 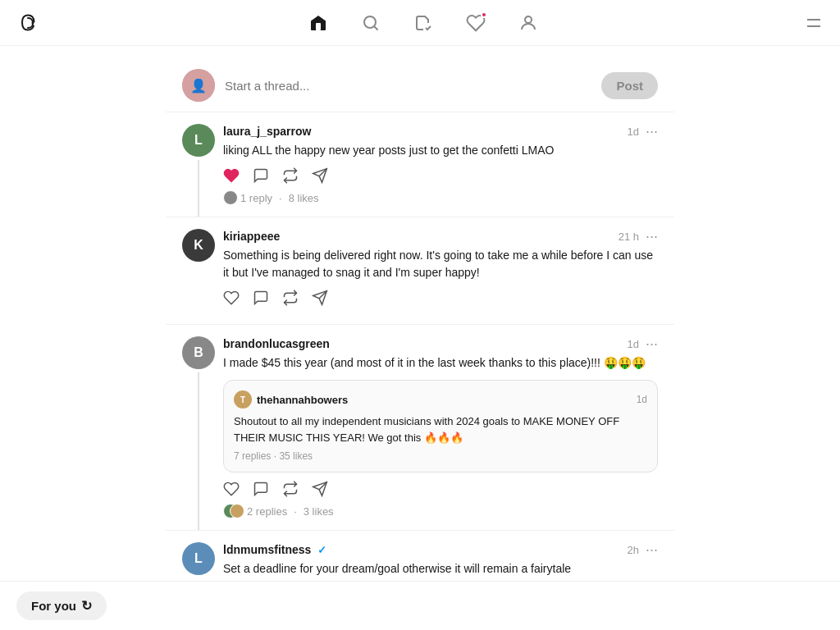 What do you see at coordinates (441, 131) in the screenshot?
I see `post-meta: laura_j_sparrow 1d ···` at bounding box center [441, 131].